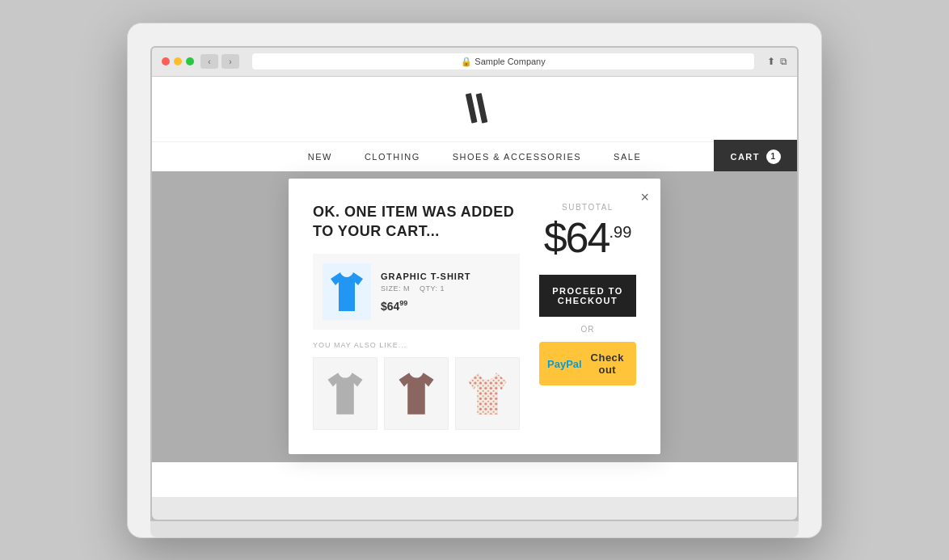 Image resolution: width=949 pixels, height=560 pixels. I want to click on item-price: $6499, so click(445, 305).